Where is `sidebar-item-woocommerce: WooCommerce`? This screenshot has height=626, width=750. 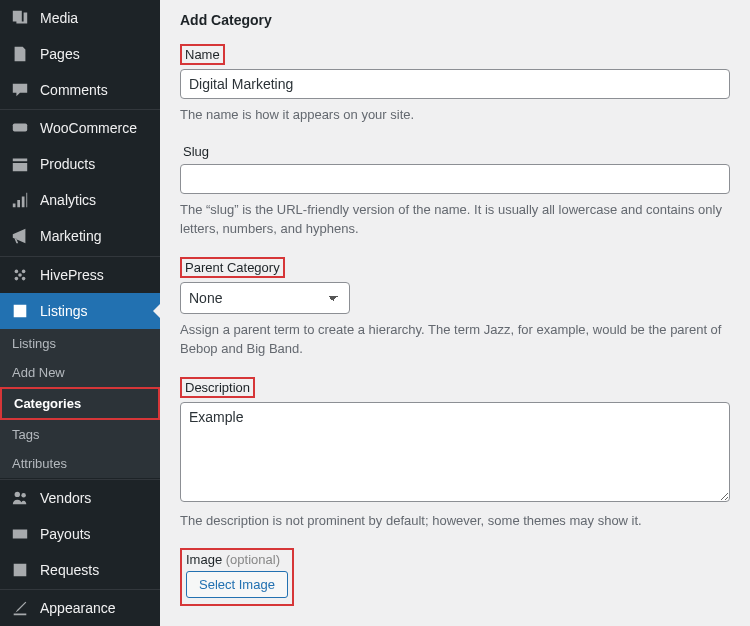 sidebar-item-woocommerce: WooCommerce is located at coordinates (80, 128).